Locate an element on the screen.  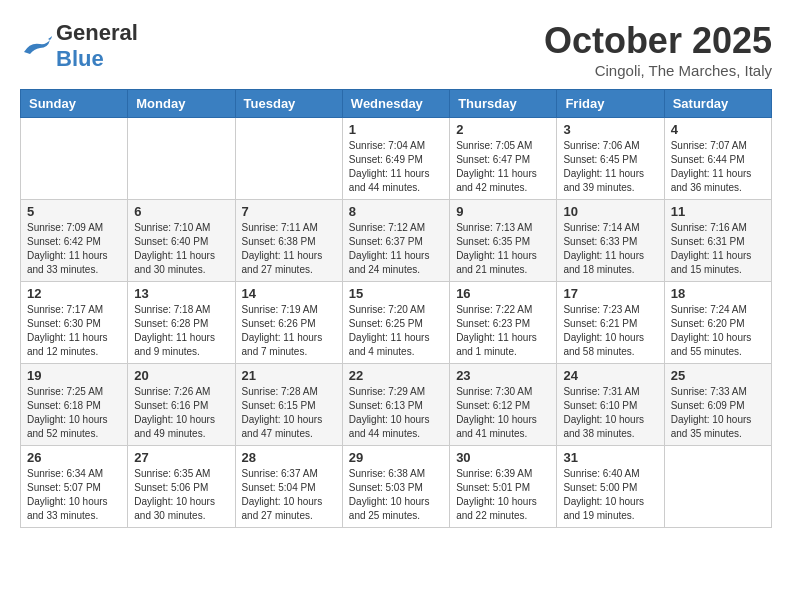
calendar-week-row: 19Sunrise: 7:25 AM Sunset: 6:18 PM Dayli… is located at coordinates (396, 405).